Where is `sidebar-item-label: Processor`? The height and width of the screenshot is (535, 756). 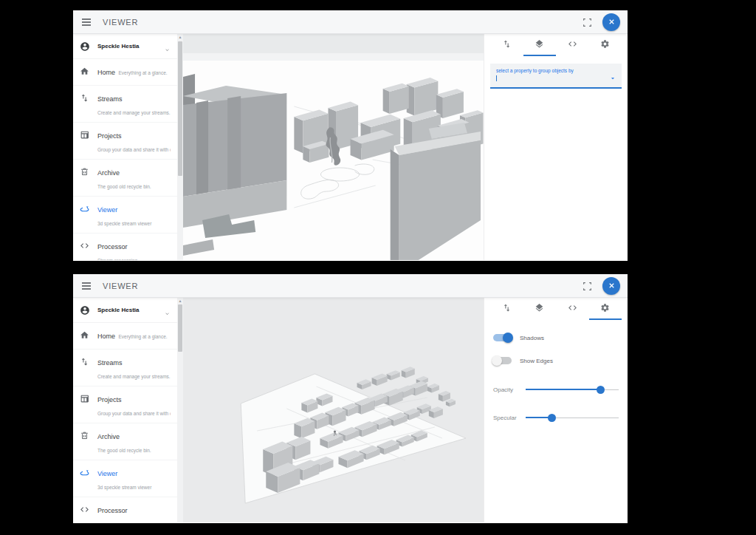 sidebar-item-label: Processor is located at coordinates (112, 511).